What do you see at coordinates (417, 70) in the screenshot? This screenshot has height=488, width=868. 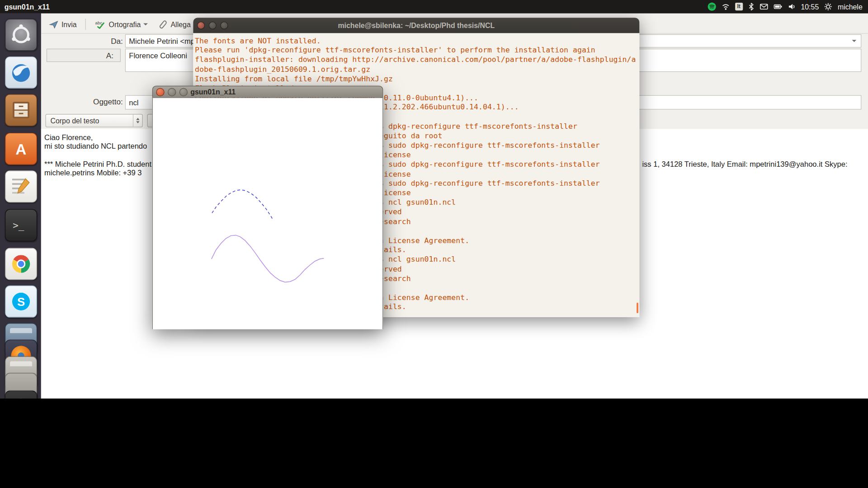 I see `terminal-line: dobe-flashplugin_20150609.1.orig.tar.gz` at bounding box center [417, 70].